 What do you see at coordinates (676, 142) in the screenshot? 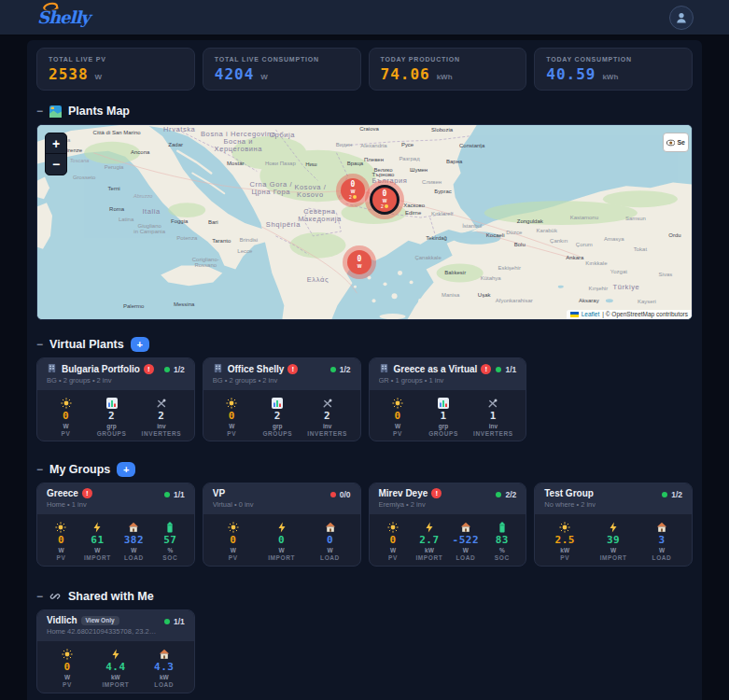
I see `map-layers-toggle: Se` at bounding box center [676, 142].